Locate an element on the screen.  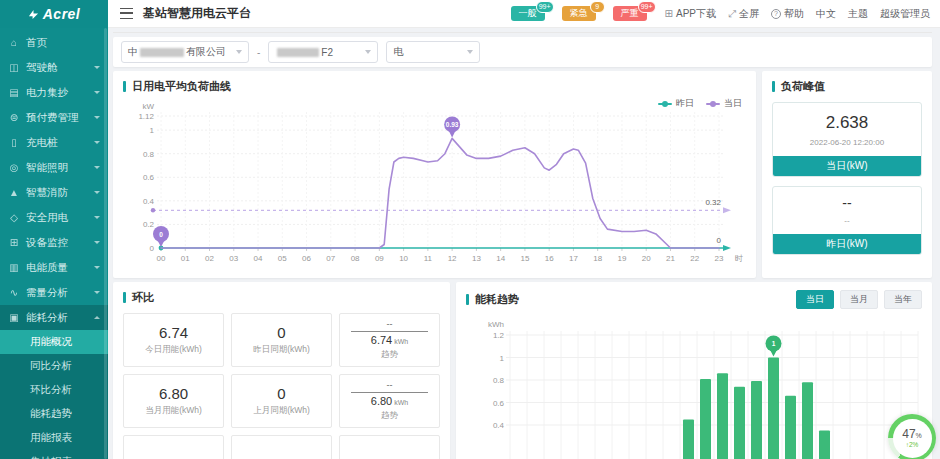
acrel-logo: Acrel is located at coordinates (54, 14).